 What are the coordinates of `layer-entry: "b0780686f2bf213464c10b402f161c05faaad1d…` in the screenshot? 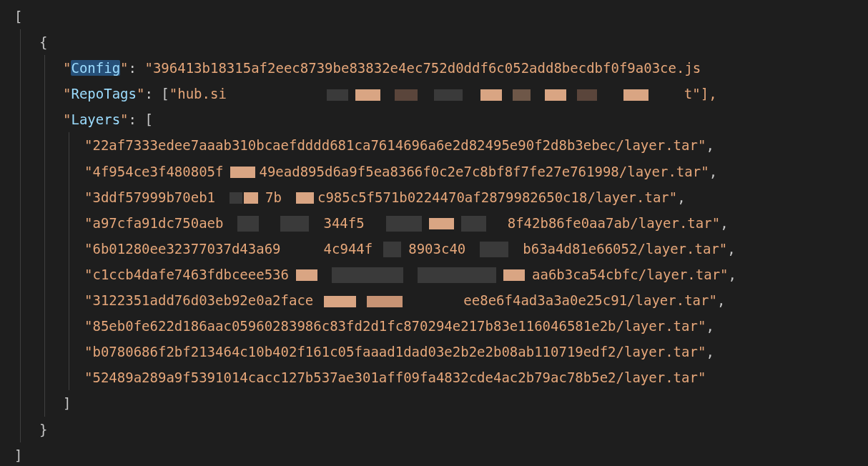 It's located at (434, 352).